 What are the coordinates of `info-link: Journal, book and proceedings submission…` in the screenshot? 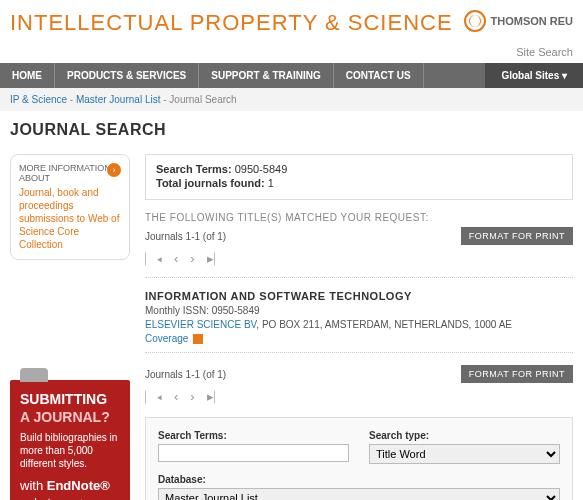 It's located at (70, 218).